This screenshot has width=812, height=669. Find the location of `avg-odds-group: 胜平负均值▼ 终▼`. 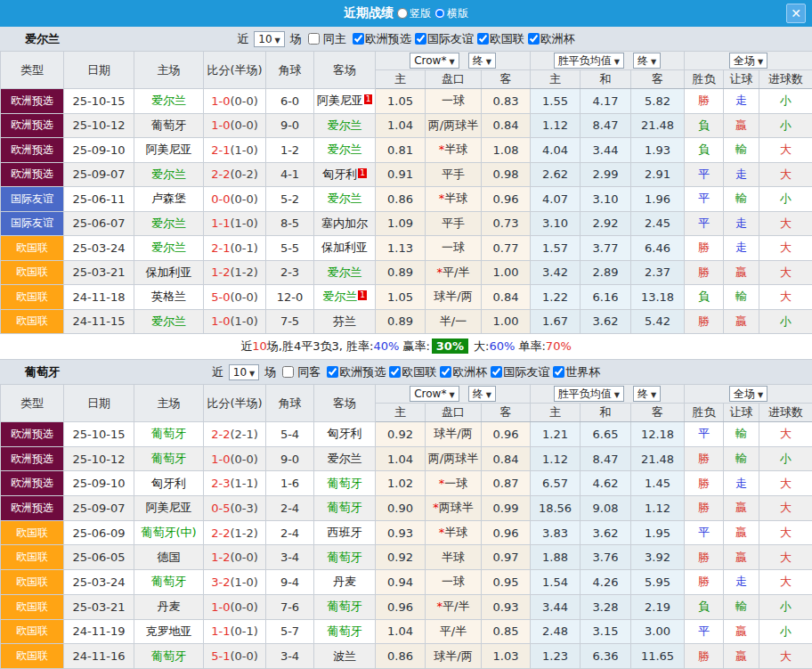

avg-odds-group: 胜平负均值▼ 终▼ is located at coordinates (607, 394).